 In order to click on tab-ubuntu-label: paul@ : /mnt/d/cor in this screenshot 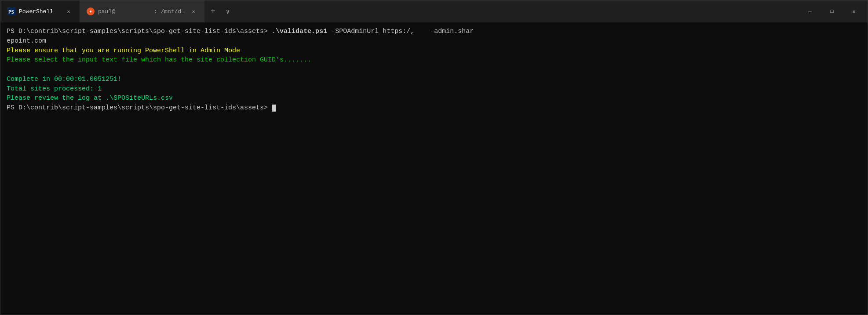, I will do `click(142, 11)`.